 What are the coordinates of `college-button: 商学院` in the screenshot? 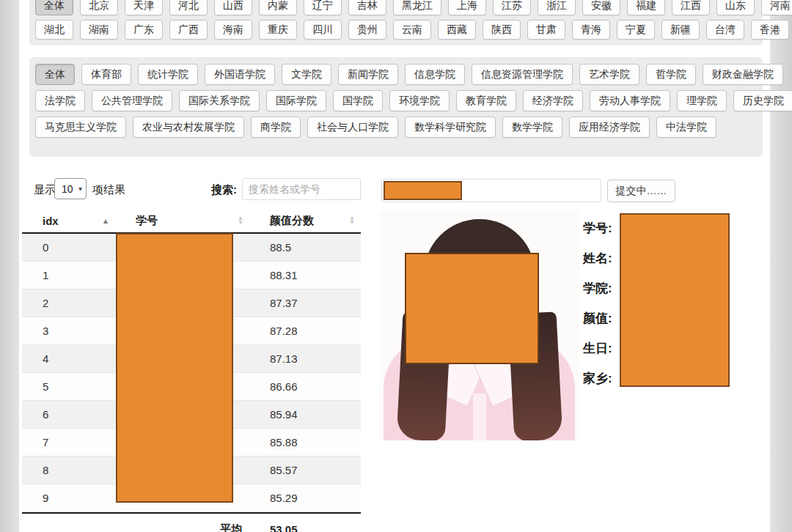 It's located at (276, 128).